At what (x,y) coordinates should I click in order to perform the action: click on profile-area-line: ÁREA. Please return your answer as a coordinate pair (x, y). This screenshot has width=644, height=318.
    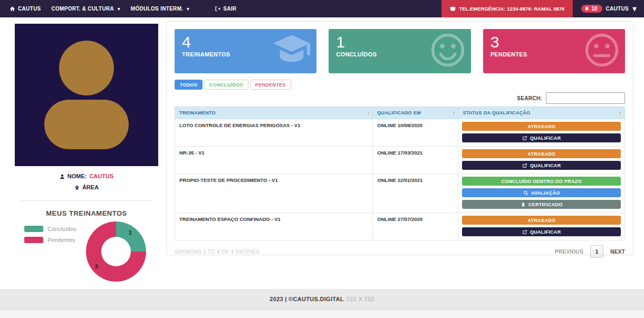
    Looking at the image, I should click on (86, 188).